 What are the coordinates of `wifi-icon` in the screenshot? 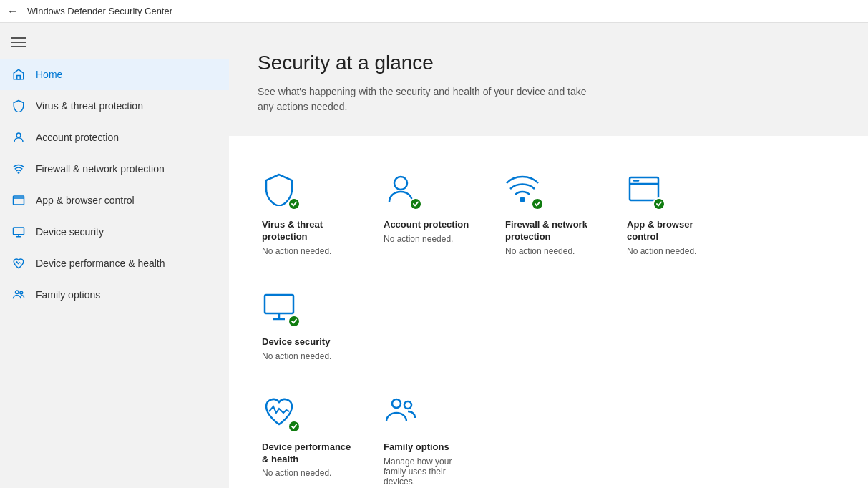 It's located at (19, 169).